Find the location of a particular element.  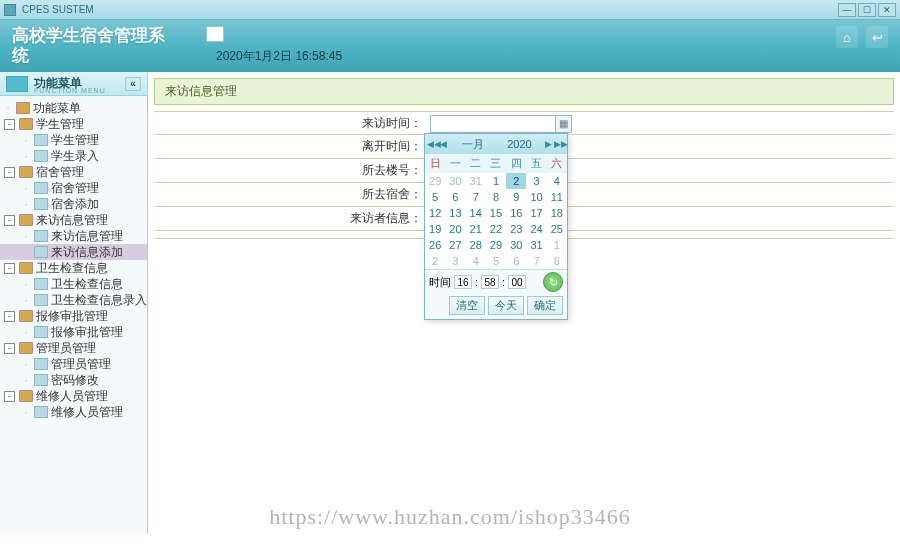

tree-leaf-2-0: ·来访信息管理 is located at coordinates (74, 236).